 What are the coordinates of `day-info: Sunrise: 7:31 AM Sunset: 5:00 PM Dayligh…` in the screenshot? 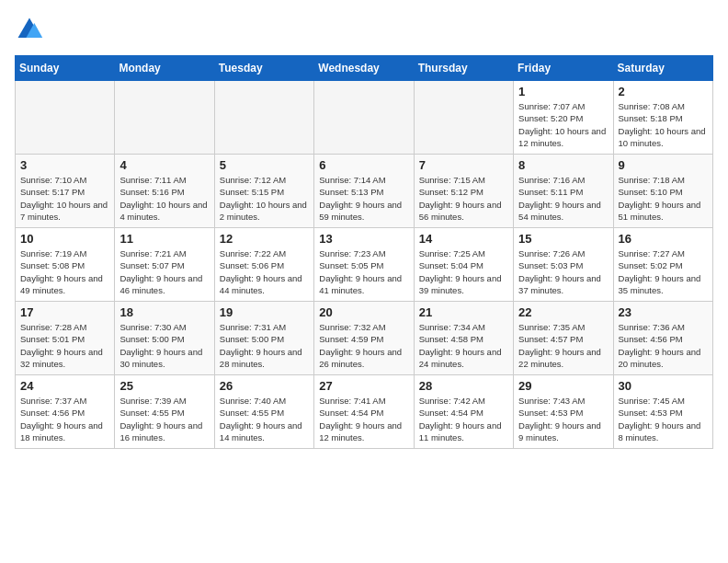 It's located at (265, 346).